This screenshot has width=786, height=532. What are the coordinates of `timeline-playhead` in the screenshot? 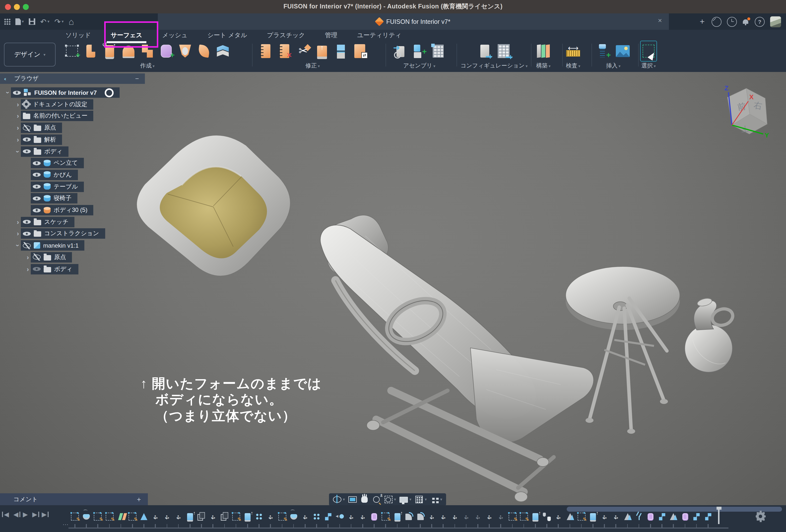 It's located at (719, 517).